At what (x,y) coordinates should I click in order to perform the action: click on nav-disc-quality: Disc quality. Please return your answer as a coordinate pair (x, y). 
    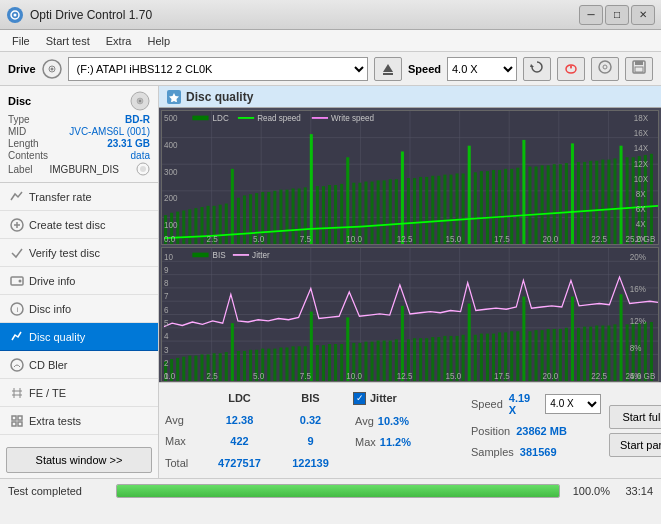
    Looking at the image, I should click on (79, 337).